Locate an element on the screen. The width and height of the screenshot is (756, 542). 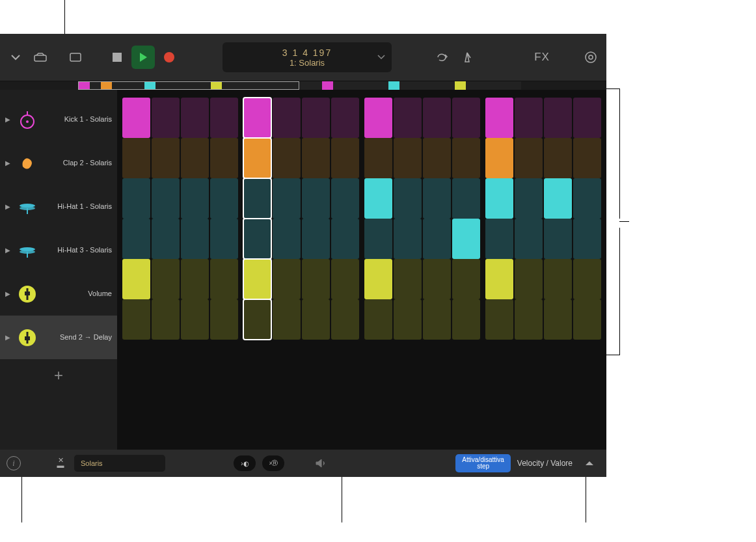
track-row-kick: ▶Kick 1 - Solaris is located at coordinates (59, 120).